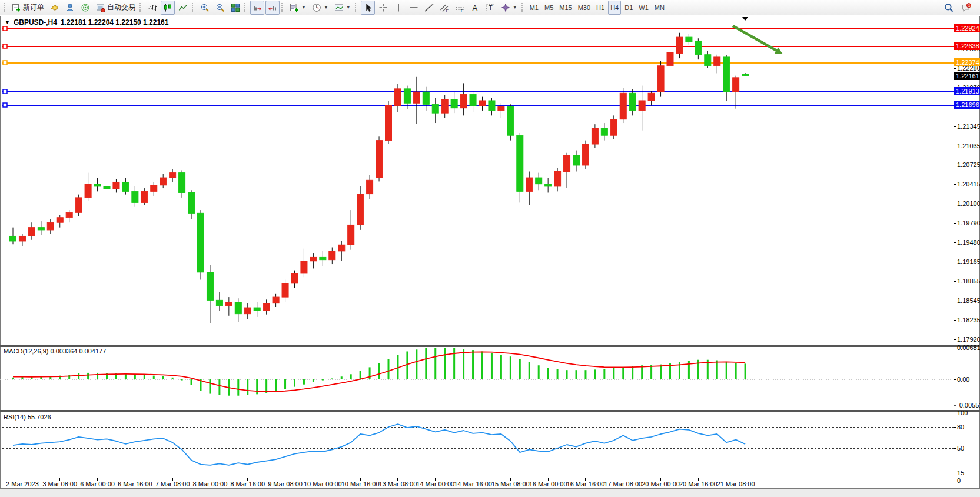 This screenshot has width=980, height=497. Describe the element at coordinates (298, 8) in the screenshot. I see `new-chart-button: ▼` at that location.